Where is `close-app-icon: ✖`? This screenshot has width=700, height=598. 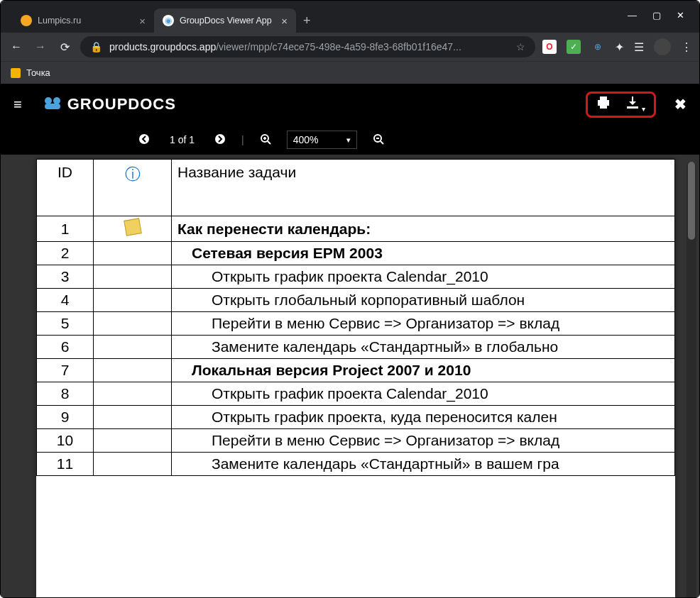
close-app-icon: ✖ is located at coordinates (680, 104).